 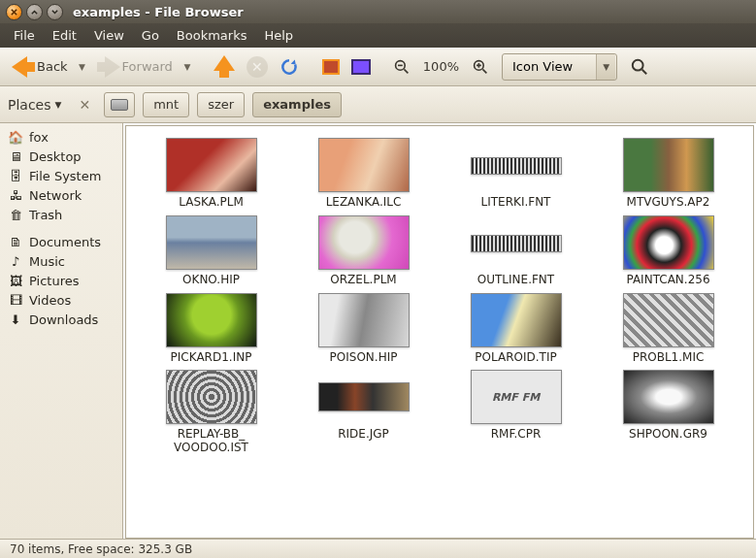 I want to click on file-item: PAINTCAN.256, so click(x=669, y=251).